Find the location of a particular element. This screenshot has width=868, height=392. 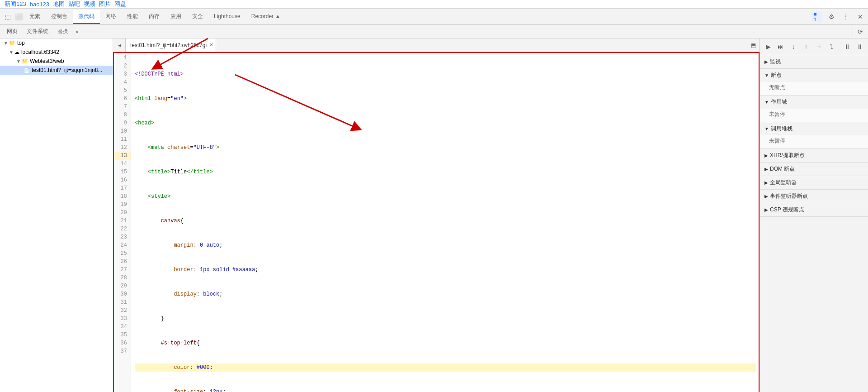

global-header: ▶ 全局监听器 is located at coordinates (814, 183).